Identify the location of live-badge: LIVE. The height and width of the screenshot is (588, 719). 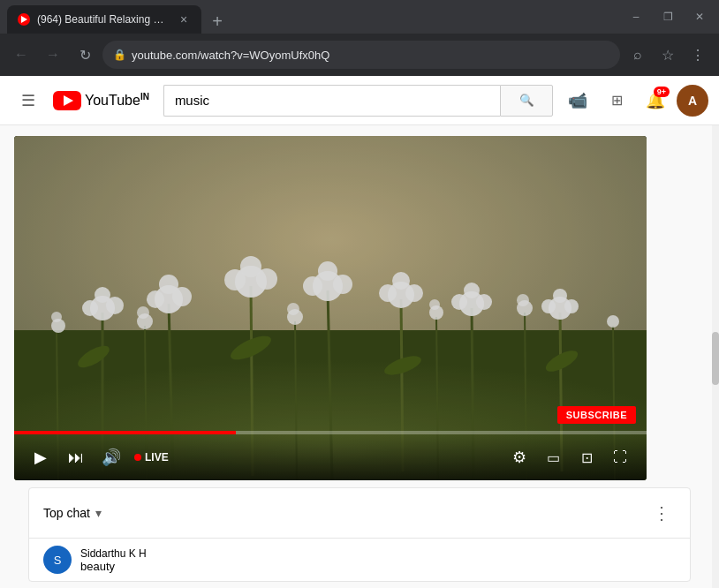
(152, 457).